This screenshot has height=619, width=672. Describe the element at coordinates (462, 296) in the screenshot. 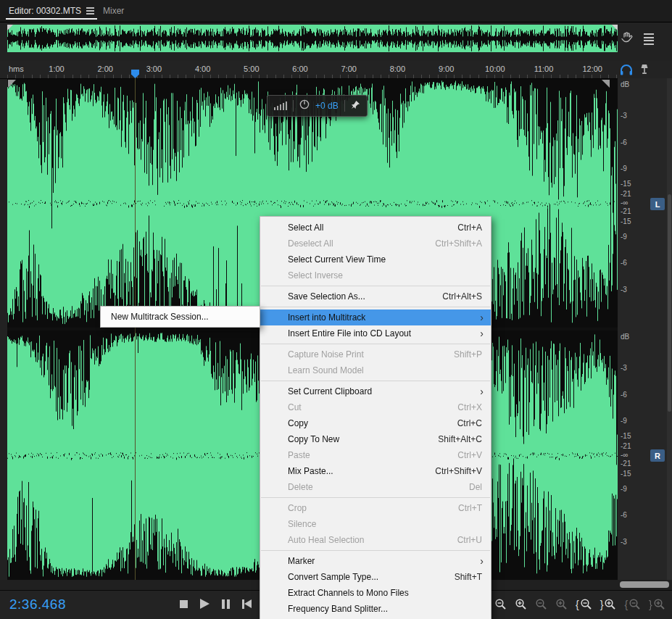

I see `menu-item-shortcut: Ctrl+Alt+S` at that location.